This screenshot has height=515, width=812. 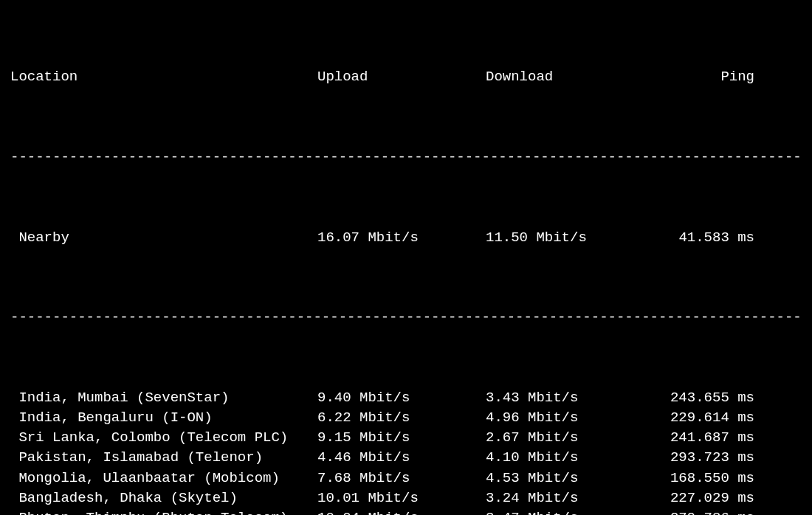 What do you see at coordinates (561, 418) in the screenshot?
I see `cell-download: 4.96 Mbit/s` at bounding box center [561, 418].